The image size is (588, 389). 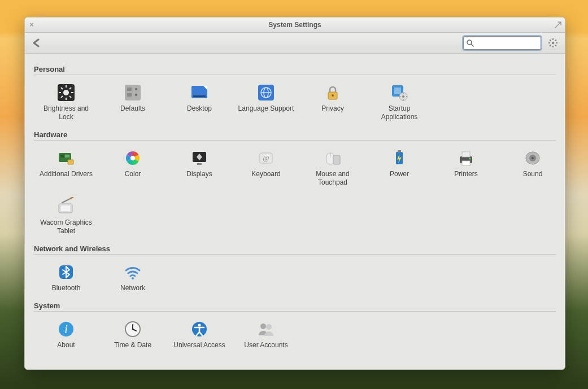 I want to click on section-title-network: Network and Wireless, so click(x=295, y=248).